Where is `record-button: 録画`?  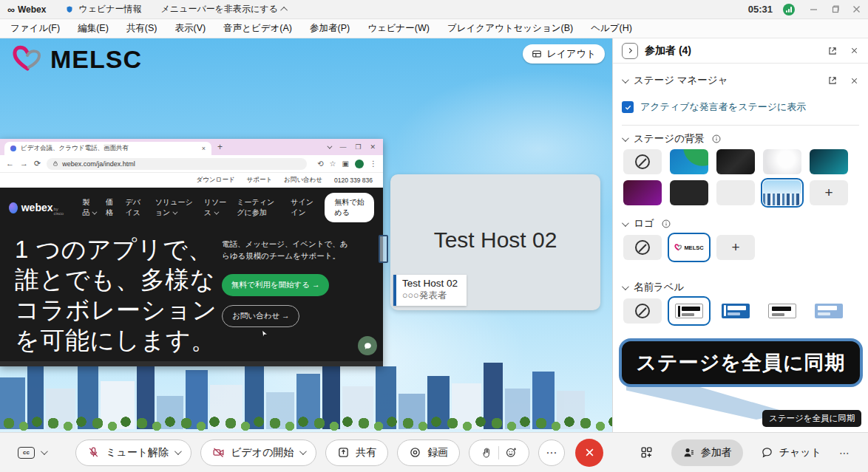
record-button: 録画 is located at coordinates (429, 453).